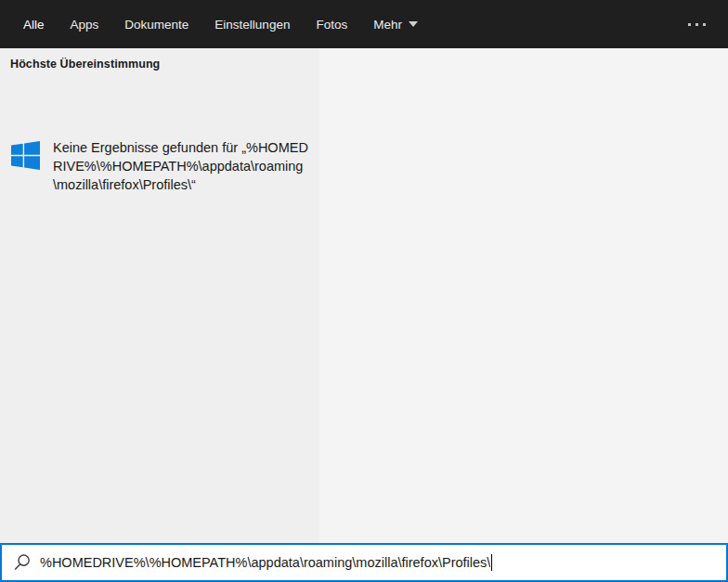 This screenshot has height=582, width=728. I want to click on no-results-text: Keine Ergebnisse gefunden für „%HOMEDRIV…, so click(184, 166).